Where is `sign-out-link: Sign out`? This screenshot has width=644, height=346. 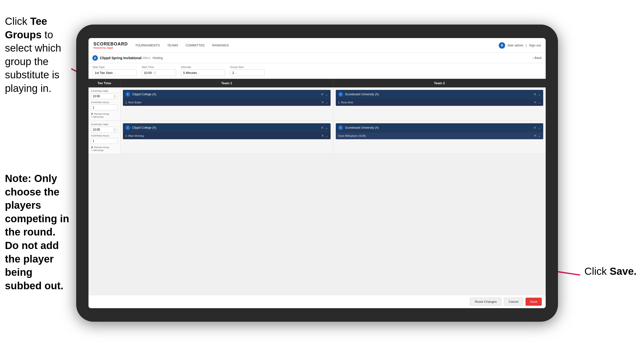 sign-out-link: Sign out is located at coordinates (535, 45).